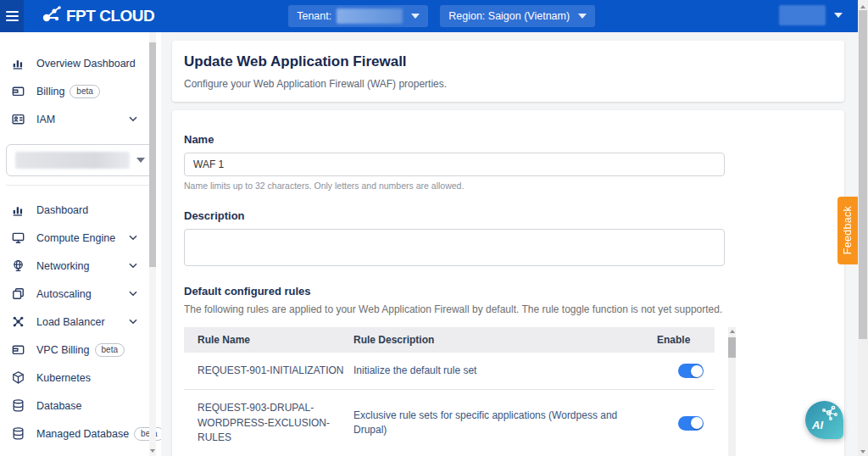 Image resolution: width=868 pixels, height=456 pixels. I want to click on description-input, so click(454, 247).